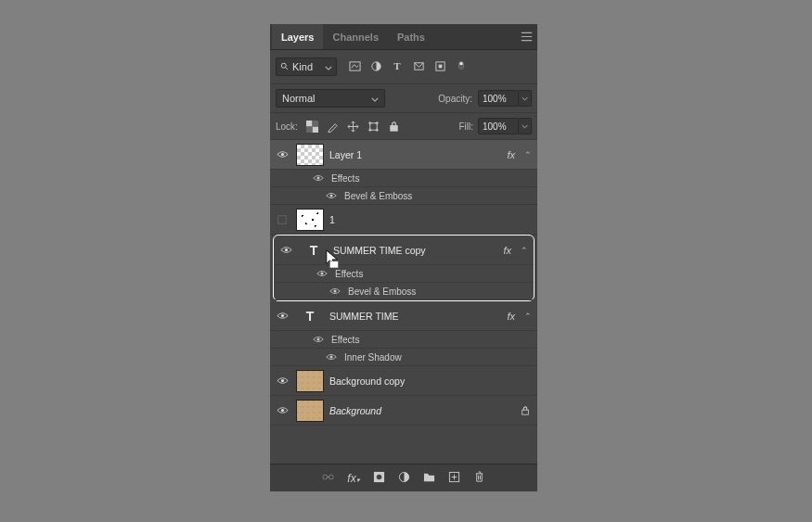 Image resolution: width=812 pixels, height=522 pixels. I want to click on layer-name-label: 1, so click(332, 220).